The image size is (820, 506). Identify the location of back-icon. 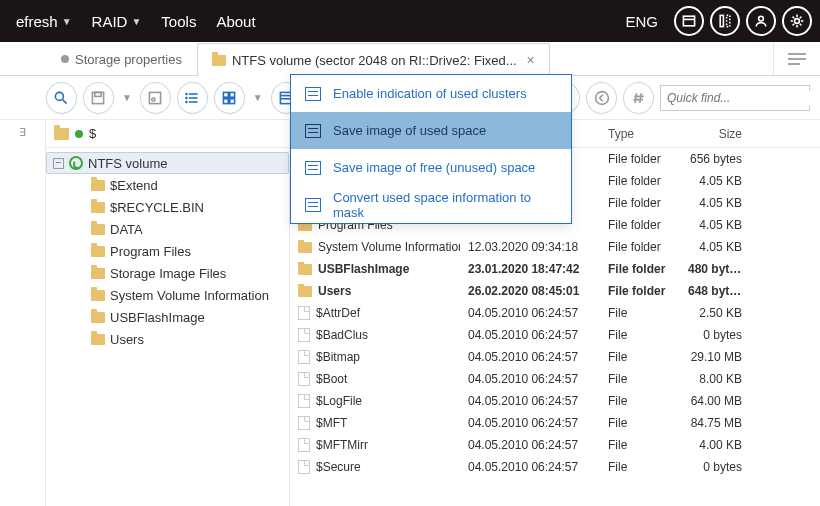
(602, 98).